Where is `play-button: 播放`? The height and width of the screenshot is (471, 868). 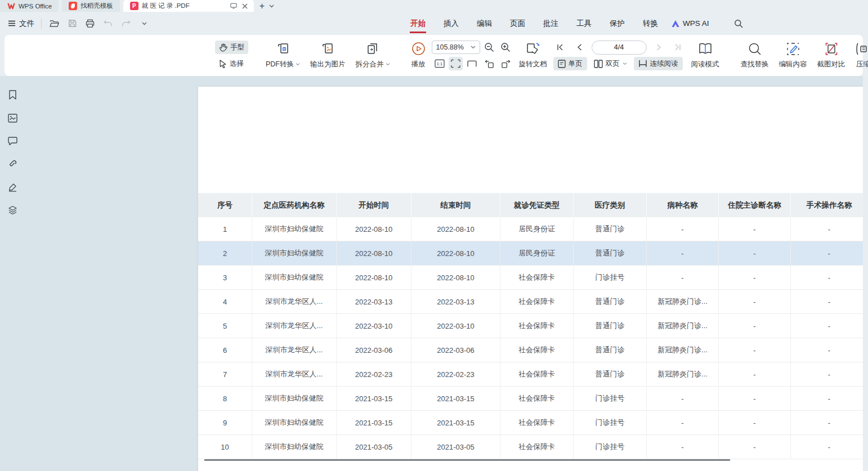 play-button: 播放 is located at coordinates (419, 55).